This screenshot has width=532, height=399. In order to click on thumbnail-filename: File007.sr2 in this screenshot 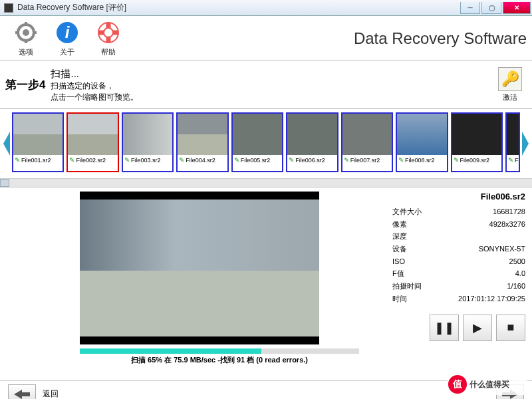, I will do `click(366, 160)`.